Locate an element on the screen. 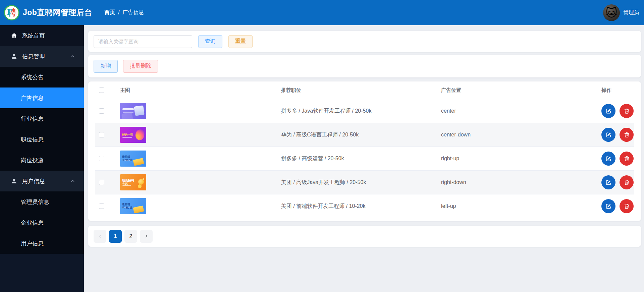 Image resolution: width=644 pixels, height=292 pixels. ad-thumbnail is located at coordinates (133, 111).